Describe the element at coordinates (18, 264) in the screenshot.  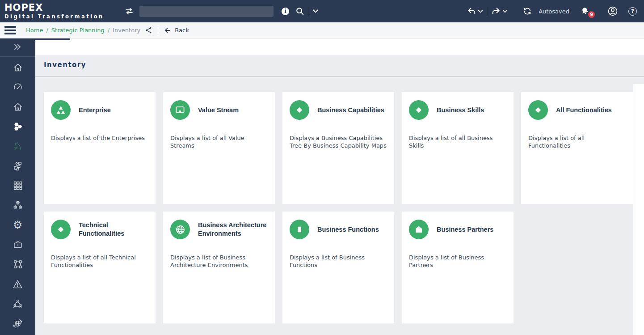
I see `selection-frame-icon` at that location.